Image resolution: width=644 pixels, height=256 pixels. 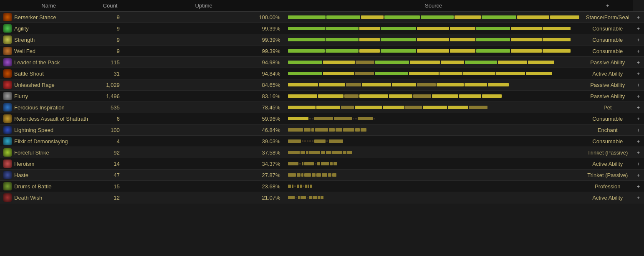 I want to click on buff-name: Relentless Assault of Shattrath, so click(x=51, y=119).